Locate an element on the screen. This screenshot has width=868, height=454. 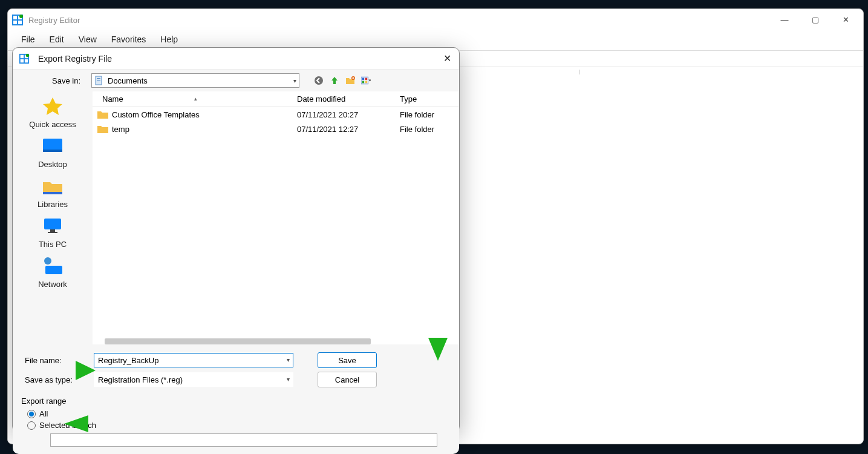
minimize-button: — is located at coordinates (785, 20).